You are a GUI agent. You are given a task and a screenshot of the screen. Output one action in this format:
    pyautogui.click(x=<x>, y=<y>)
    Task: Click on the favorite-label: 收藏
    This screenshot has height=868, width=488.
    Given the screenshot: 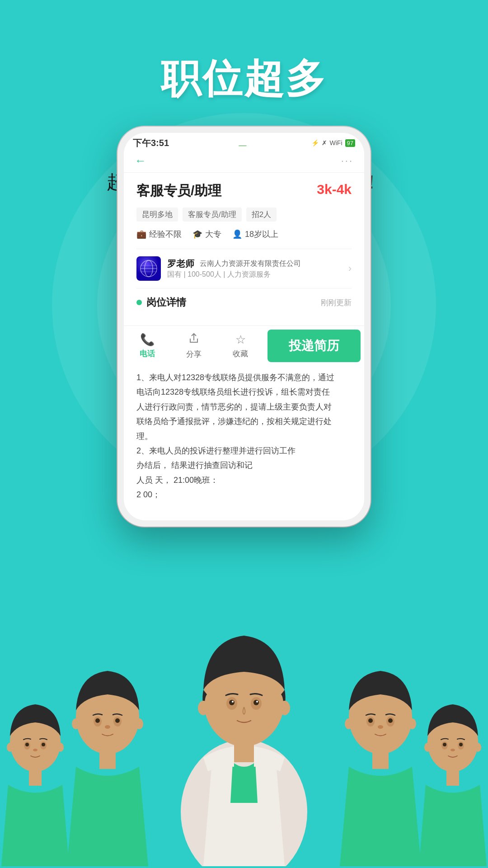 What is the action you would take?
    pyautogui.click(x=240, y=354)
    